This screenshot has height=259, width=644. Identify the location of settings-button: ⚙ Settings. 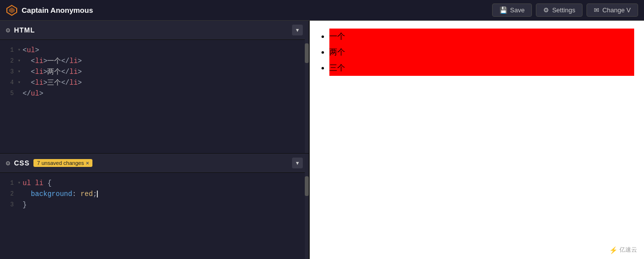
(559, 10).